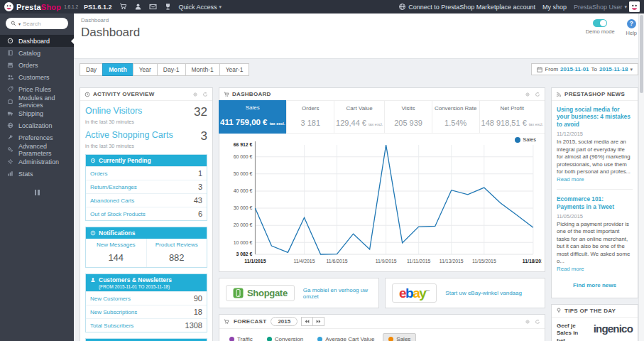 The width and height of the screenshot is (644, 341). What do you see at coordinates (243, 190) in the screenshot?
I see `svg-text: 40 000 €` at bounding box center [243, 190].